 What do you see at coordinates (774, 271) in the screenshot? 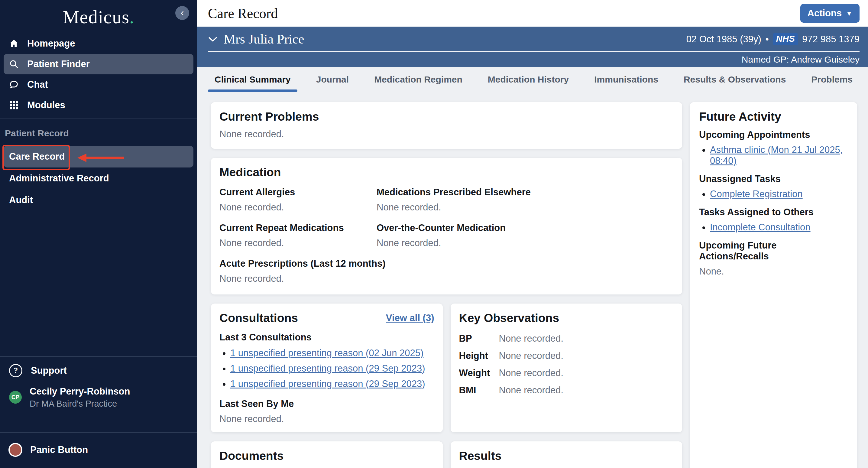
I see `empty-state-text: None.` at bounding box center [774, 271].